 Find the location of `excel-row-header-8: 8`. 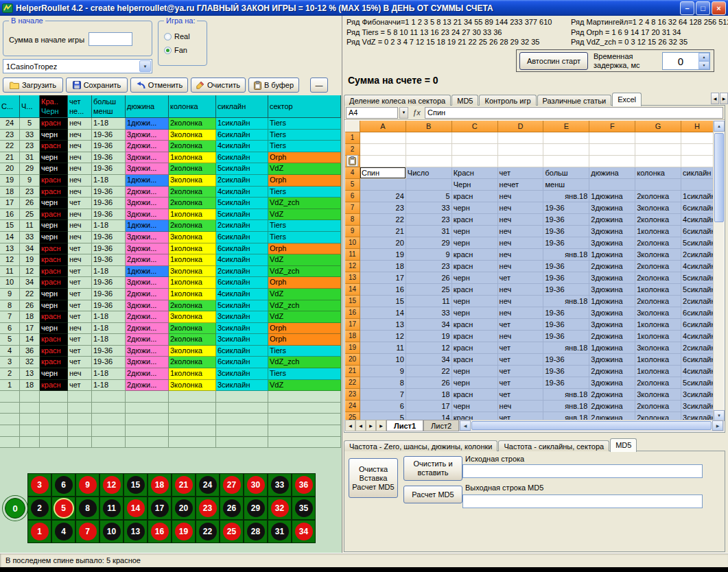

excel-row-header-8: 8 is located at coordinates (353, 219).